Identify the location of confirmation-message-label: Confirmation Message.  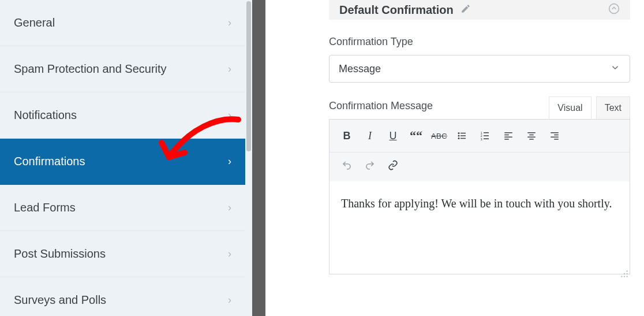
(381, 106).